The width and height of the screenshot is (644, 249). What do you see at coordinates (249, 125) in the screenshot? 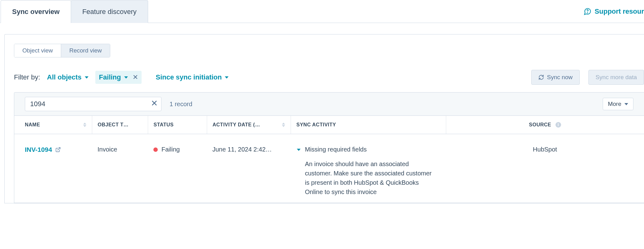
I see `column-activity-date: Activity date (…` at bounding box center [249, 125].